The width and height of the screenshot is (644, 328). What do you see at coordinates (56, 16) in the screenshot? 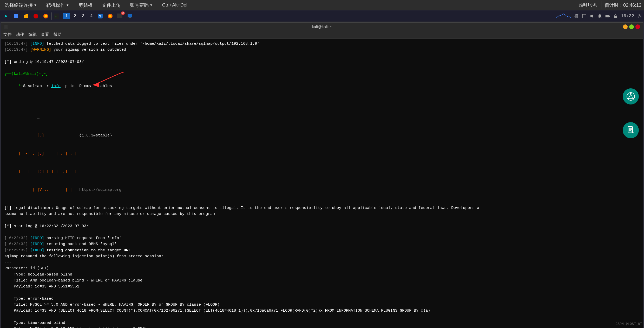
I see `taskbar-icon-terminal: >_` at bounding box center [56, 16].